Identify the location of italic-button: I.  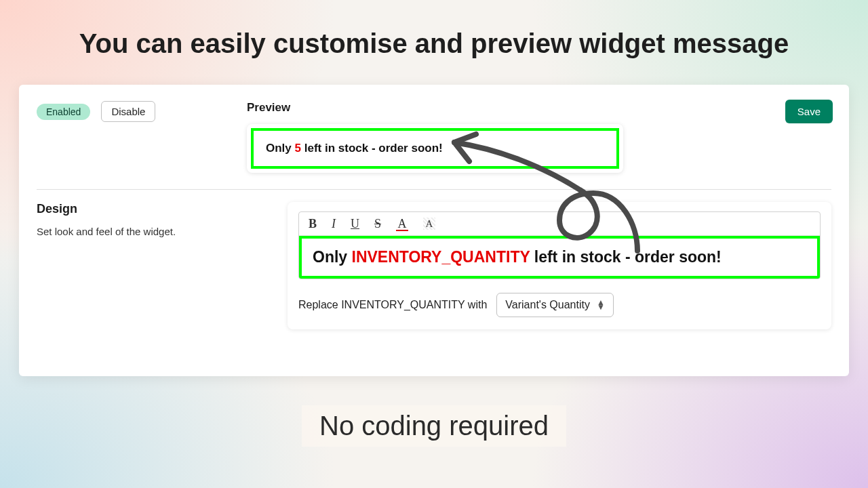
(334, 224).